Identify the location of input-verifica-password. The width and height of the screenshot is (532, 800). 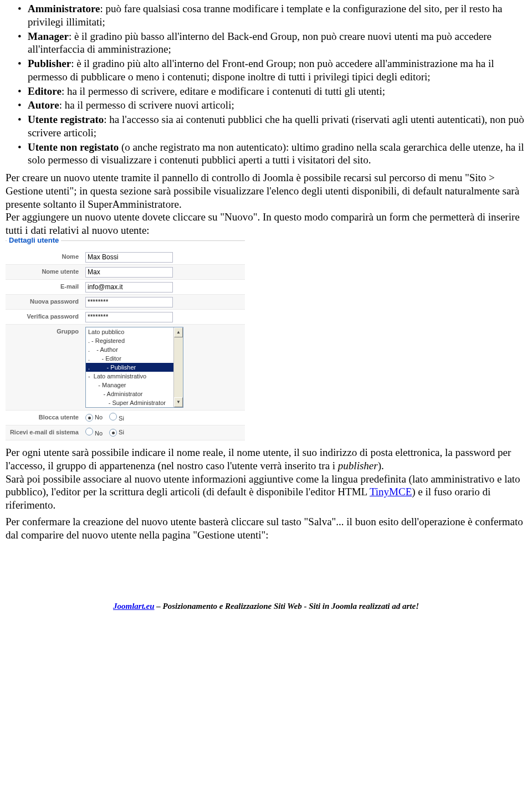
(129, 317).